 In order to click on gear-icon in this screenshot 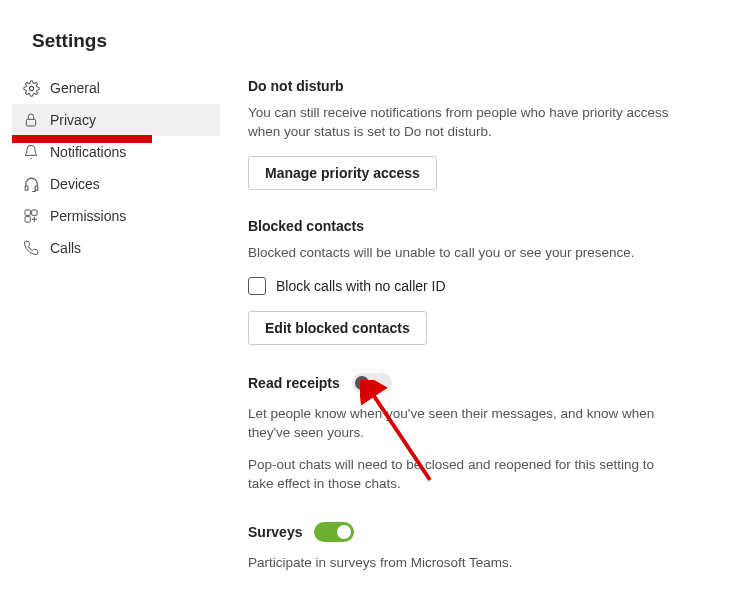, I will do `click(31, 88)`.